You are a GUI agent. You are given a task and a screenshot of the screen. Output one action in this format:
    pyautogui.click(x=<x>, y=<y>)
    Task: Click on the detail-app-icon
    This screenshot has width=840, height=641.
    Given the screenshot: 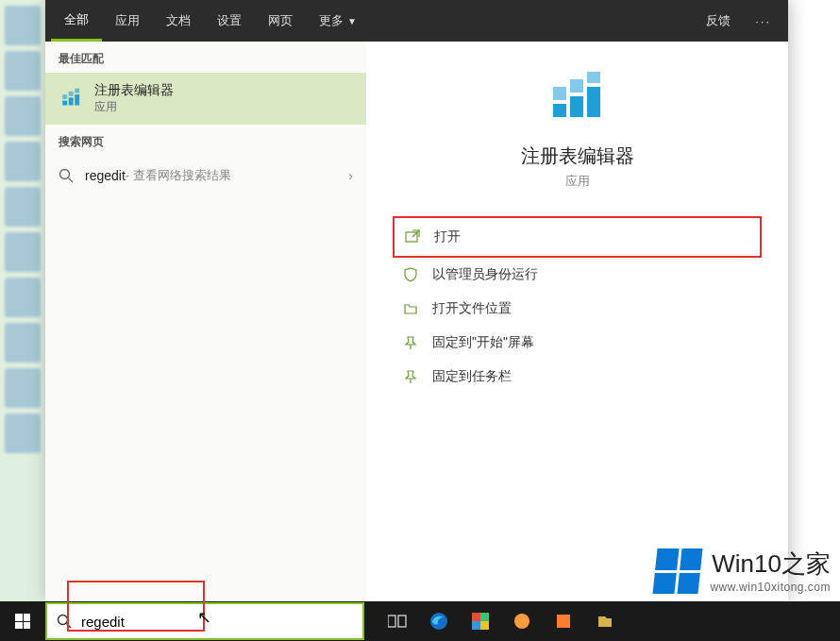 What is the action you would take?
    pyautogui.click(x=578, y=100)
    